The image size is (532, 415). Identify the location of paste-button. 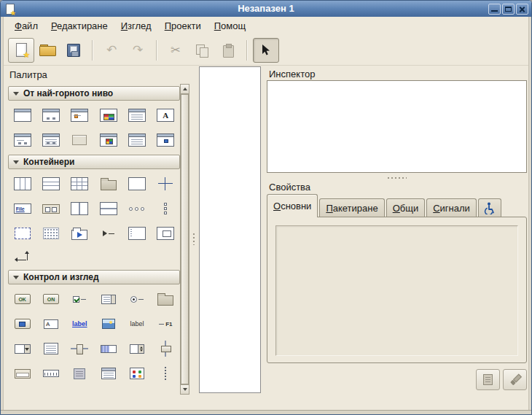
(228, 50).